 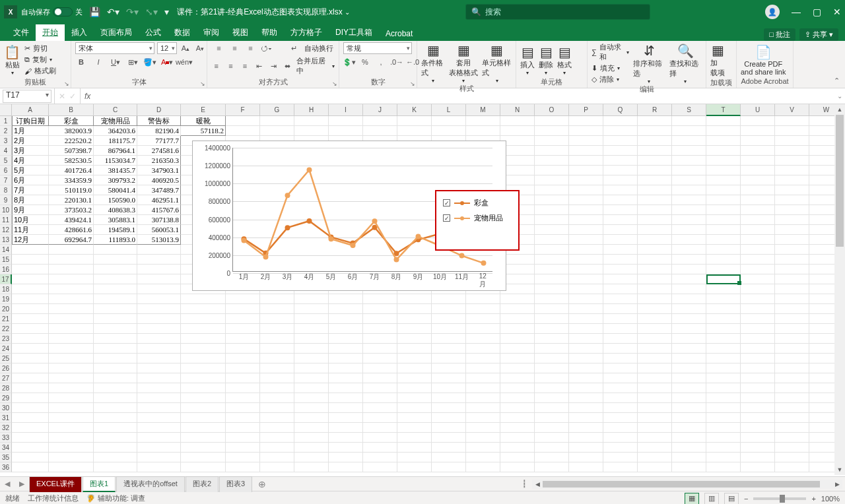 What do you see at coordinates (349, 62) in the screenshot?
I see `currency-icon: 💲▾` at bounding box center [349, 62].